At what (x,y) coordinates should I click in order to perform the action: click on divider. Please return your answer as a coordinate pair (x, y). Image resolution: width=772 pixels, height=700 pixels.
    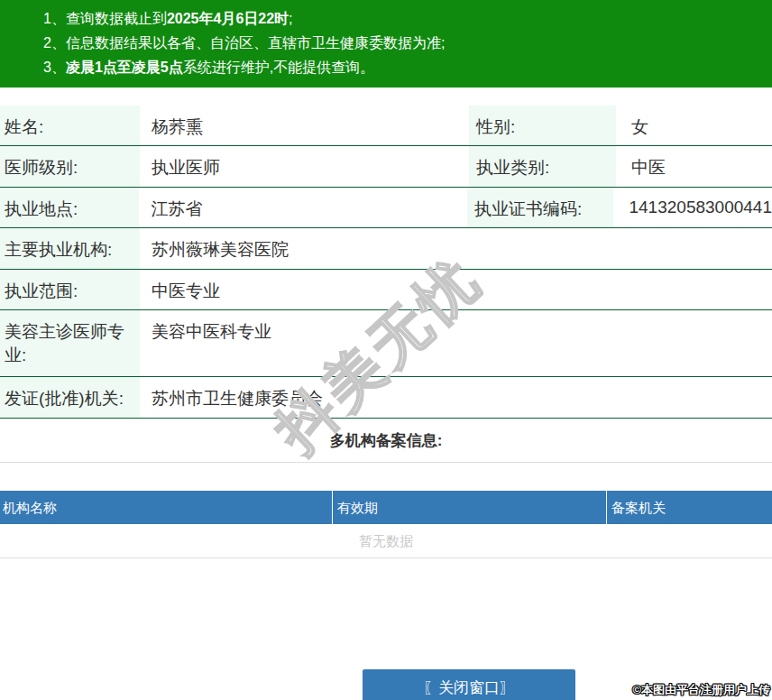
    Looking at the image, I should click on (386, 462).